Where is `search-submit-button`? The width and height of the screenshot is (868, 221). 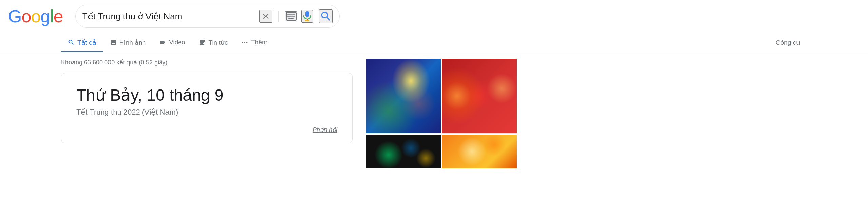
search-submit-button is located at coordinates (326, 16).